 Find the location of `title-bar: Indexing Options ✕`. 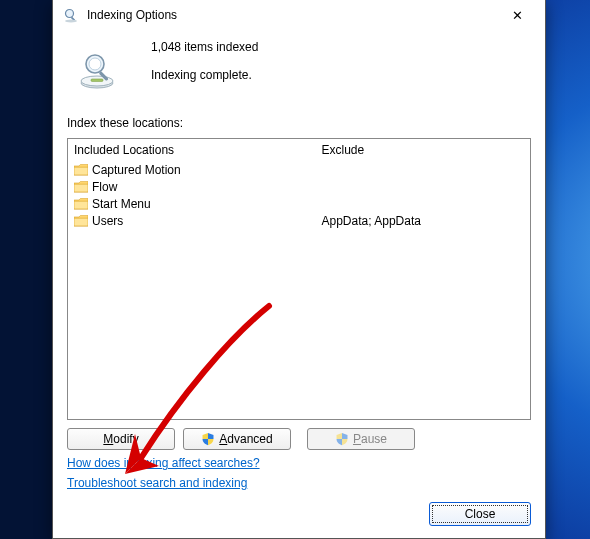

title-bar: Indexing Options ✕ is located at coordinates (299, 15).